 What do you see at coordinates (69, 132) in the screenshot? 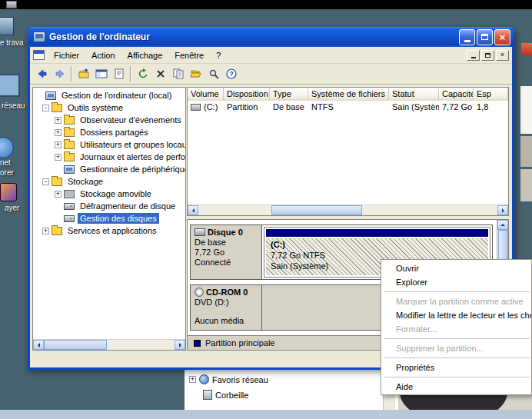
I see `shared-folder-icon` at bounding box center [69, 132].